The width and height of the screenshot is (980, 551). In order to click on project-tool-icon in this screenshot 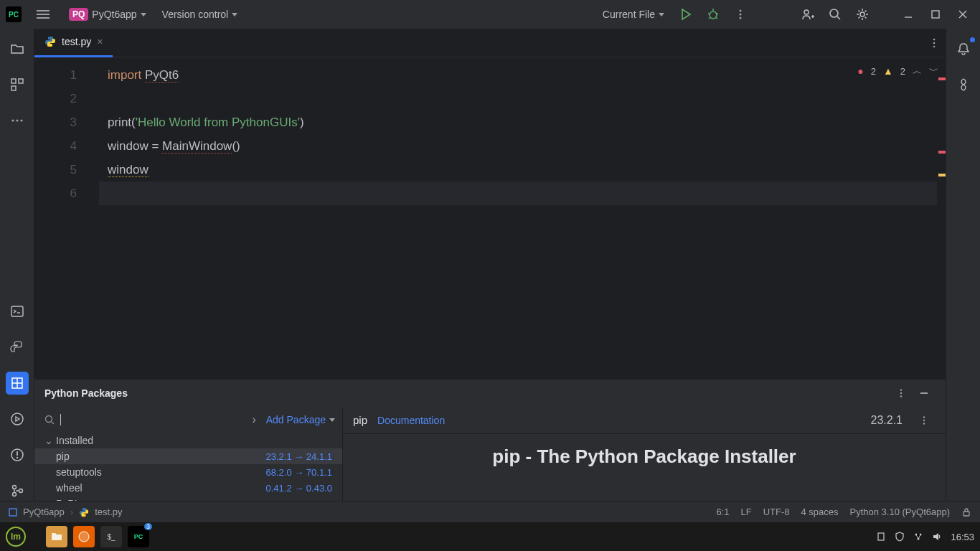, I will do `click(17, 49)`.